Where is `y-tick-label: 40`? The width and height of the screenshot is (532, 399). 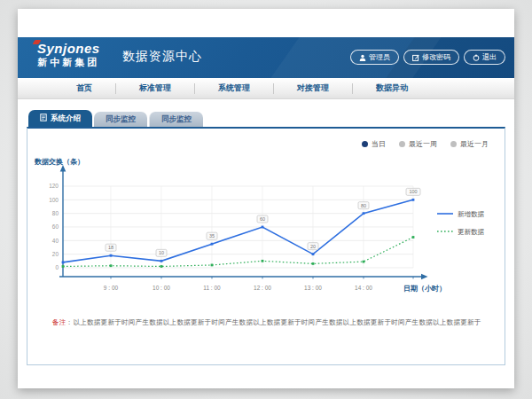
y-tick-label: 40 is located at coordinates (56, 241).